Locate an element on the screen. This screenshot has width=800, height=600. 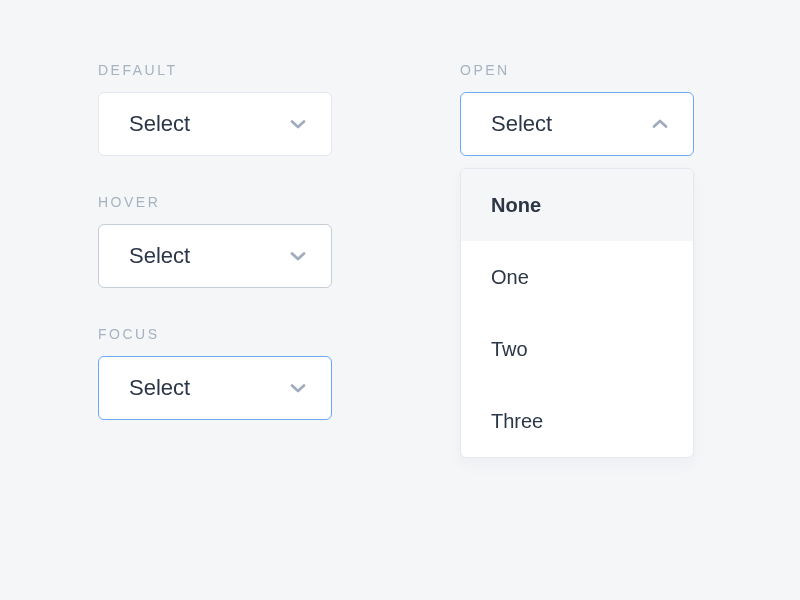
select-default: Select is located at coordinates (215, 124).